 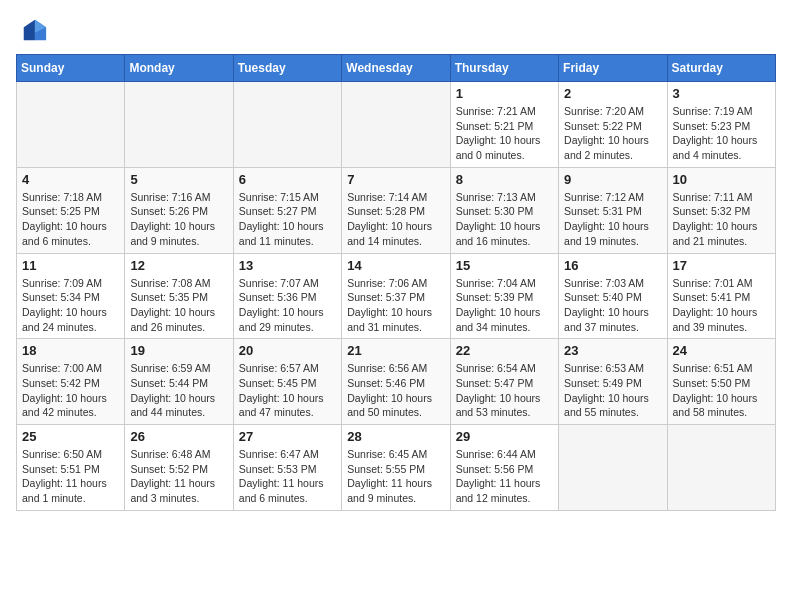 What do you see at coordinates (396, 476) in the screenshot?
I see `day-info: Sunrise: 6:45 AMSunset: 5:55 PMDaylight:…` at bounding box center [396, 476].